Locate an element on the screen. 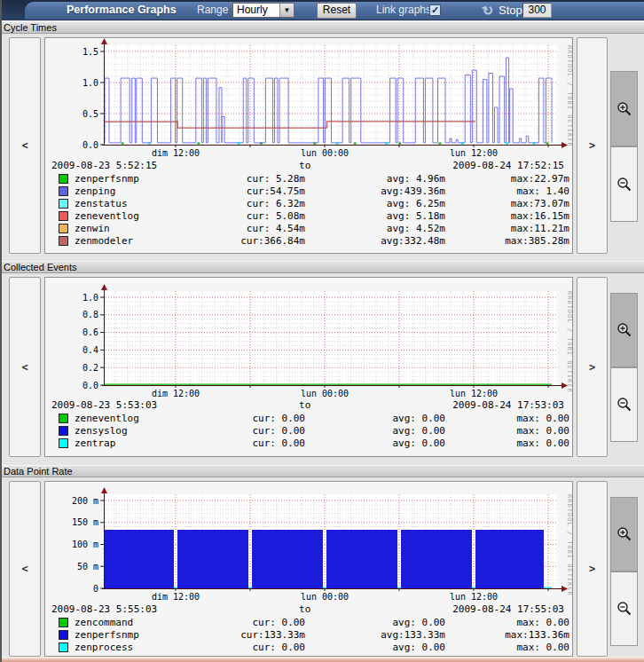 Image resolution: width=644 pixels, height=662 pixels. svg-text: 1.5 is located at coordinates (90, 51).